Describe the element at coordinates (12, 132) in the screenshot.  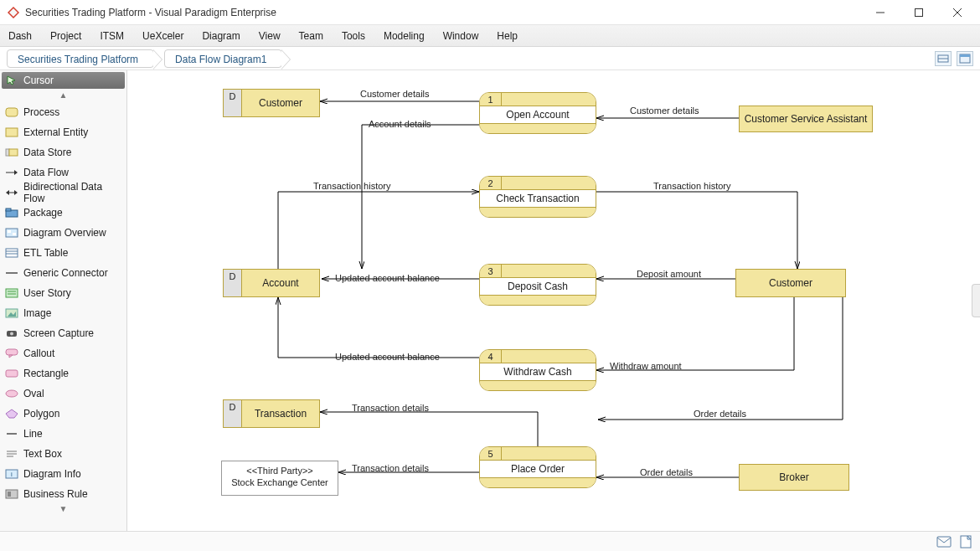
I see `external-entity-icon` at that location.